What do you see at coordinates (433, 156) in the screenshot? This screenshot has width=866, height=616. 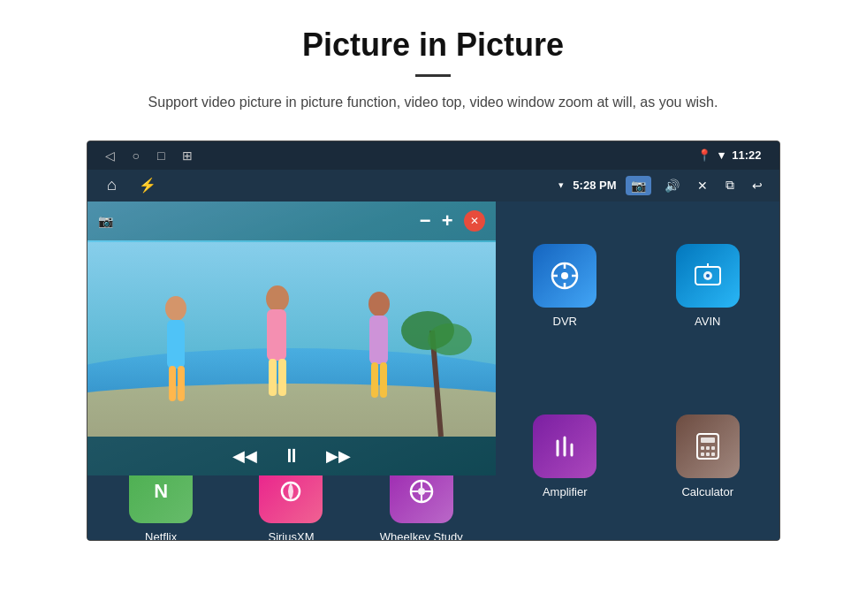 I see `status-bar-top: ◁ ○ □ ⊞ 📍 ▾ 11:22` at bounding box center [433, 156].